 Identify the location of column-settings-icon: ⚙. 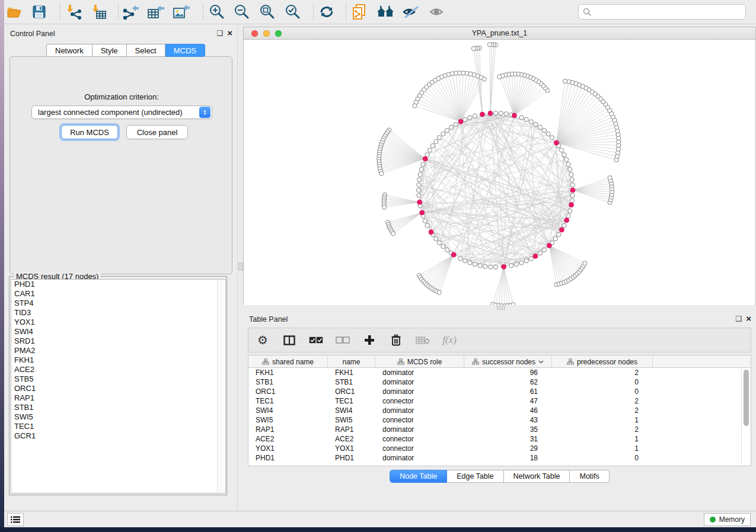
(263, 340).